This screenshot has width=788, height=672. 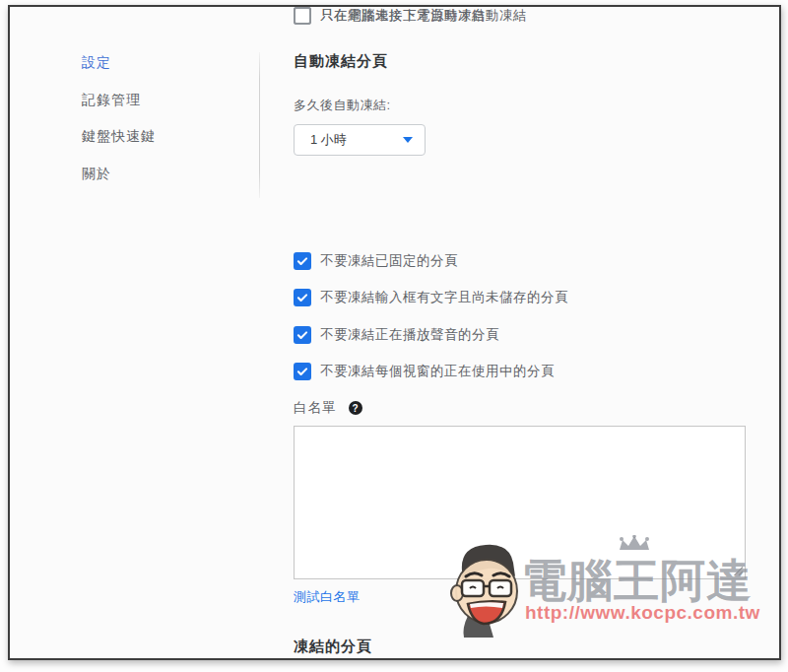 What do you see at coordinates (396, 335) in the screenshot?
I see `checkbox-row-skip-audio: 不要凍結正在播放聲音的分頁` at bounding box center [396, 335].